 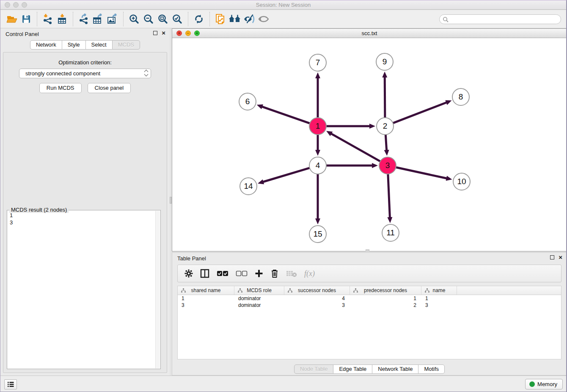 I want to click on zoom-selected-button, so click(x=177, y=19).